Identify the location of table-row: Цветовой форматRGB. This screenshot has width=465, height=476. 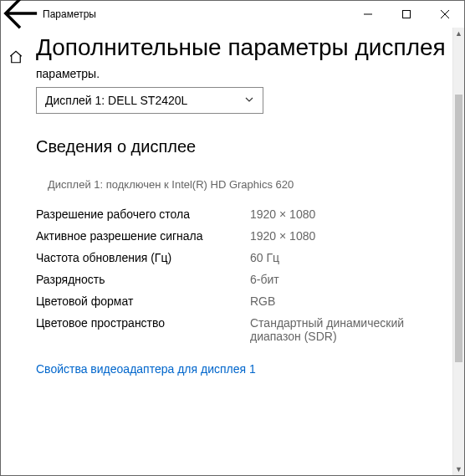
(242, 301).